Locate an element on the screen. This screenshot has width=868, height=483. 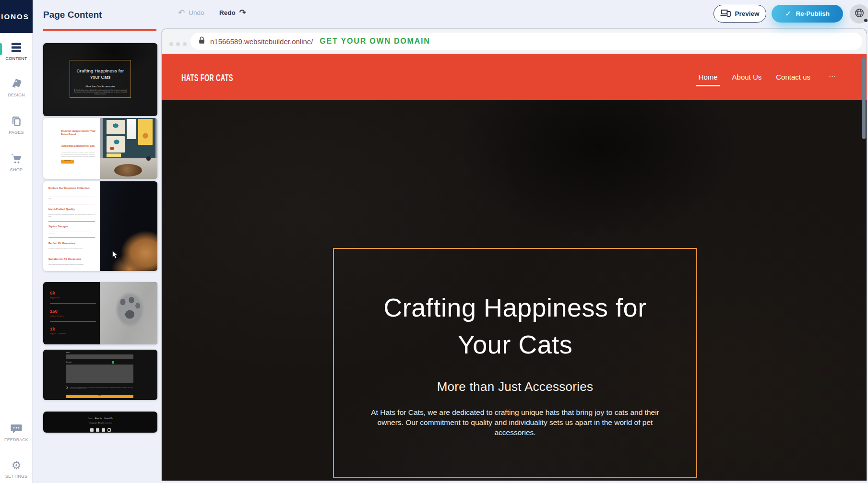
thumbnail-collection-section: Explore Our Exquisite Collection Dive in… is located at coordinates (100, 226).